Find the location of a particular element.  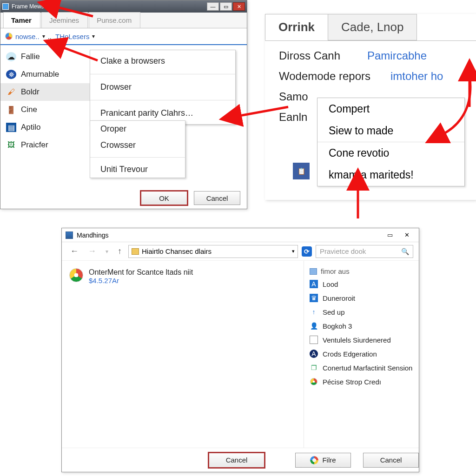

list-item: 🖼Praicfer is located at coordinates (45, 145).